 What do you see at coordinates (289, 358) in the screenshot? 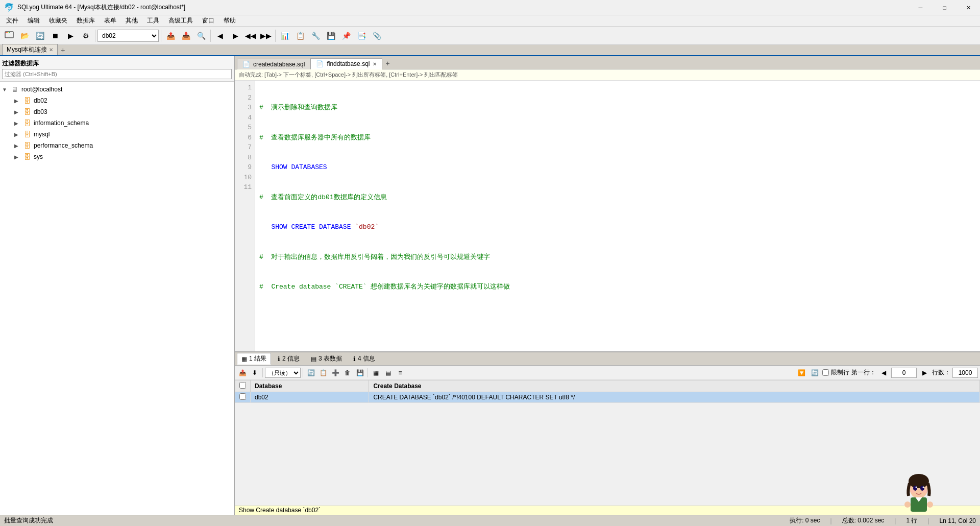
I see `results-tab-2: ℹ 2 信息` at bounding box center [289, 358].